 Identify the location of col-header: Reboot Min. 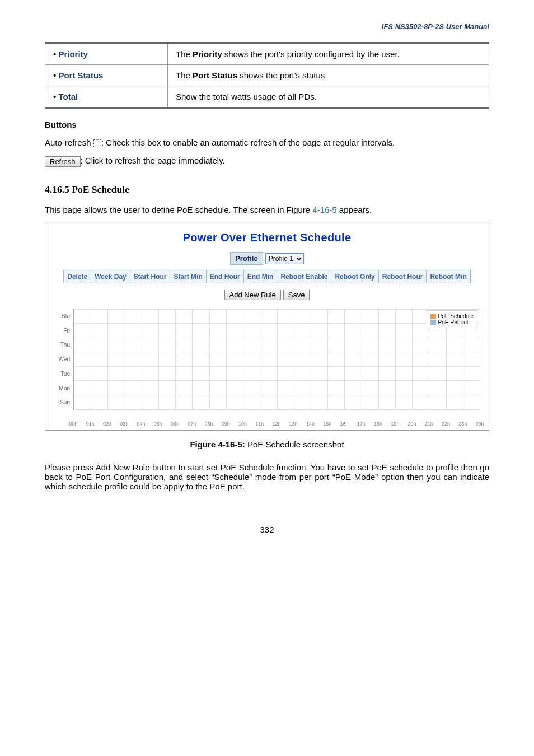
(448, 277).